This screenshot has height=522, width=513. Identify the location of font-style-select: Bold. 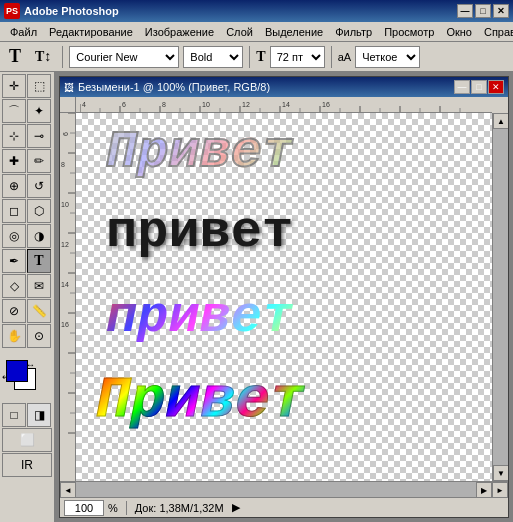
(213, 57).